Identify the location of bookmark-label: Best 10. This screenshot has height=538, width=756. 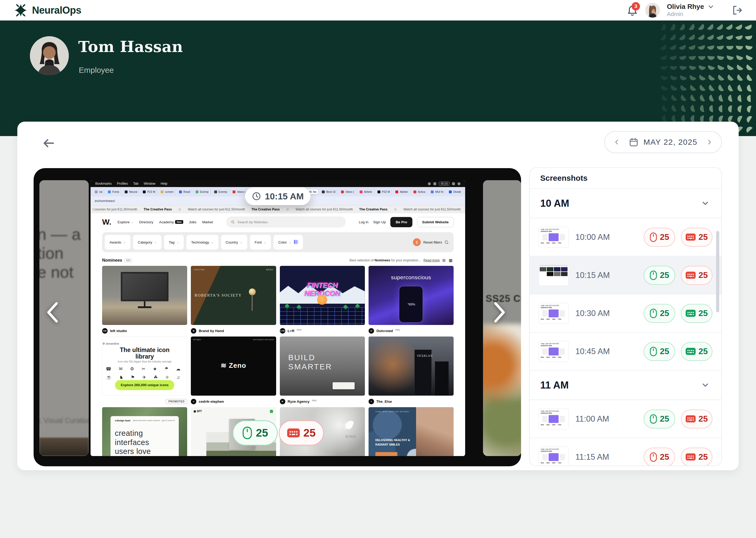
(331, 192).